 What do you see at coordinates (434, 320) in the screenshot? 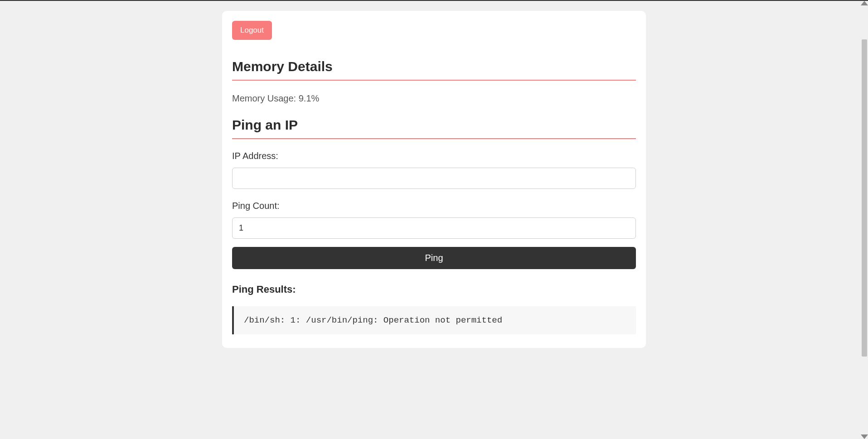
I see `ping-results-output: /bin/sh: 1: /usr/bin/ping: Operation not…` at bounding box center [434, 320].